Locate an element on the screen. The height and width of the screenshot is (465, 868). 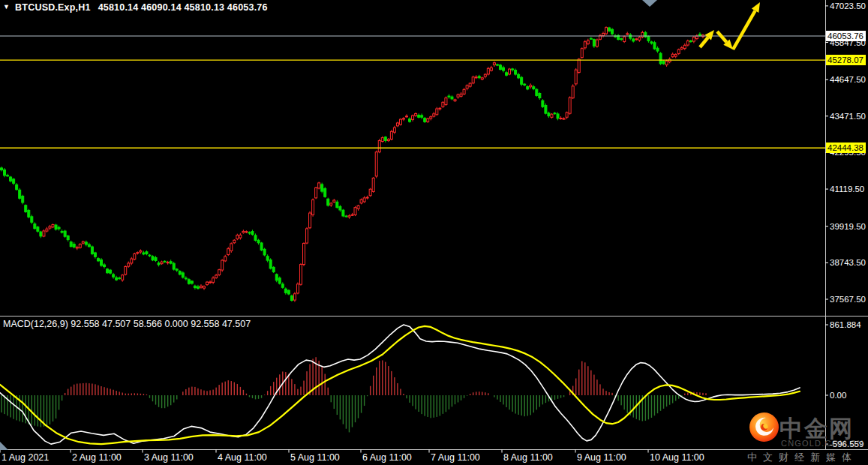
price-tick-label: 47023.50 is located at coordinates (848, 6).